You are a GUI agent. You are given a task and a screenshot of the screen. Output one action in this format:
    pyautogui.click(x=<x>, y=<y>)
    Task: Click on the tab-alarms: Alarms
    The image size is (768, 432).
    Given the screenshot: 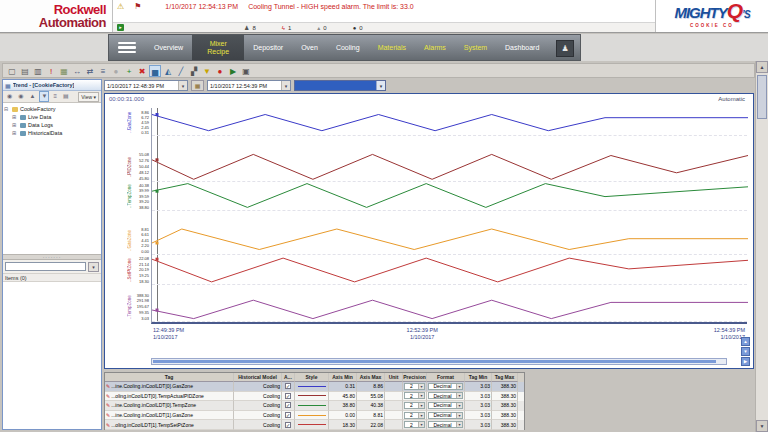 What is the action you would take?
    pyautogui.click(x=435, y=48)
    